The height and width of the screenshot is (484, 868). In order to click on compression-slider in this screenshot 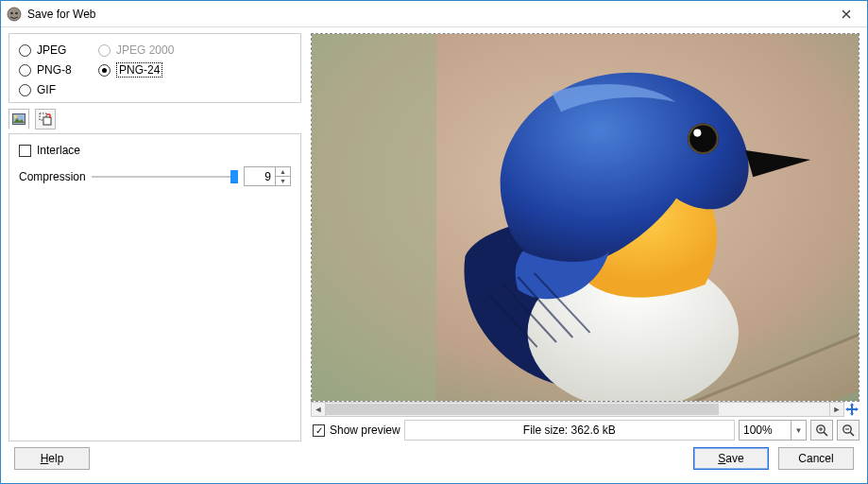, I will do `click(164, 177)`.